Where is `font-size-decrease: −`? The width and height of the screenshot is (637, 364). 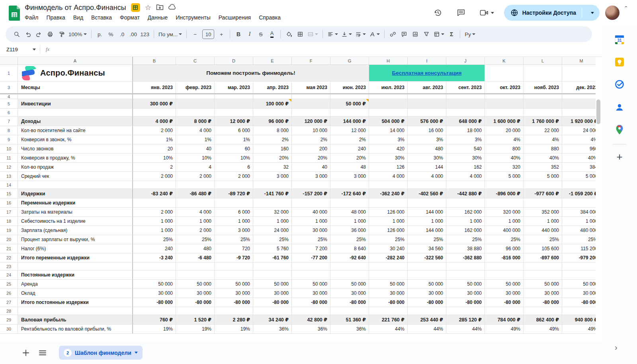 font-size-decrease: − is located at coordinates (195, 34).